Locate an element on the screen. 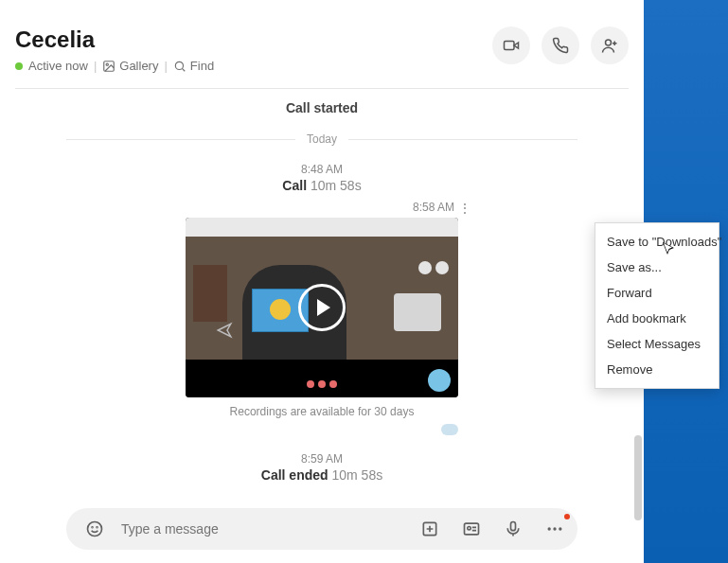 Image resolution: width=728 pixels, height=563 pixels. attach-icon is located at coordinates (430, 529).